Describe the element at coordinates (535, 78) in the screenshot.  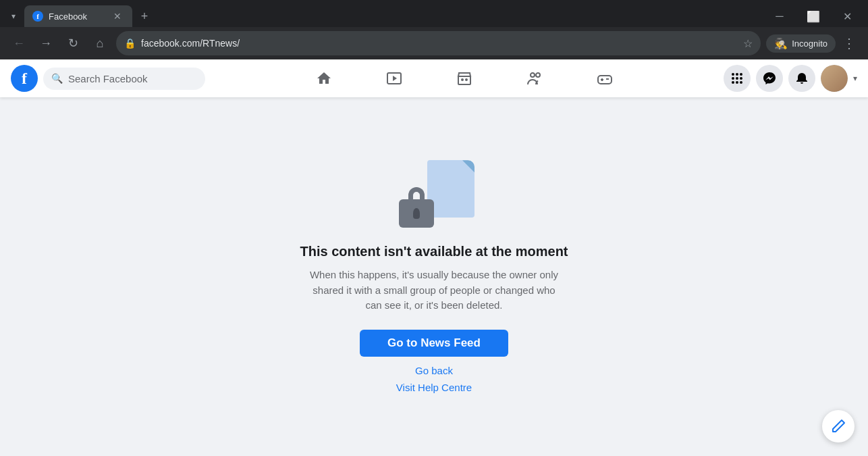
I see `friends-nav-button` at that location.